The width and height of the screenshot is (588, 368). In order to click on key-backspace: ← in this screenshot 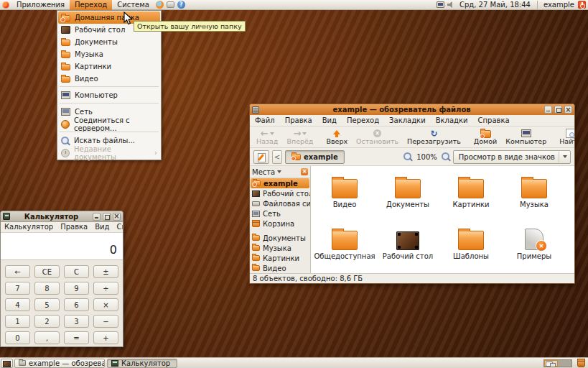, I will do `click(17, 272)`.